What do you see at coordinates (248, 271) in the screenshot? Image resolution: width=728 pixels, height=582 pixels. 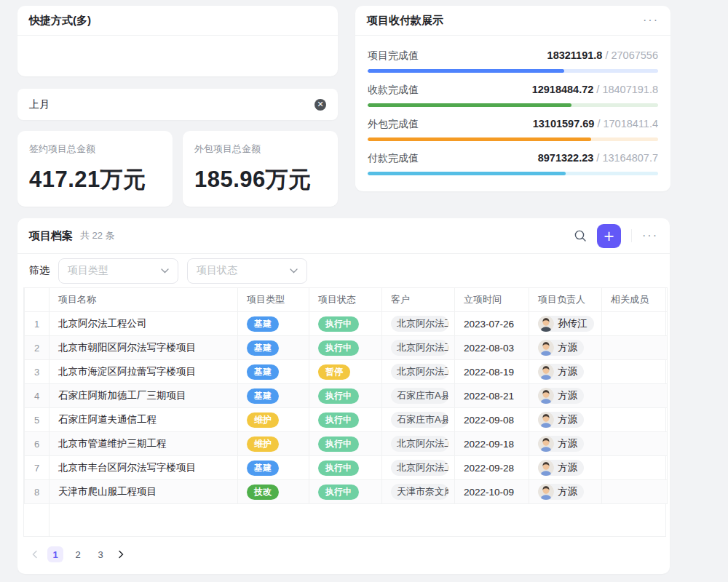 I see `project-status-select: 项目状态` at bounding box center [248, 271].